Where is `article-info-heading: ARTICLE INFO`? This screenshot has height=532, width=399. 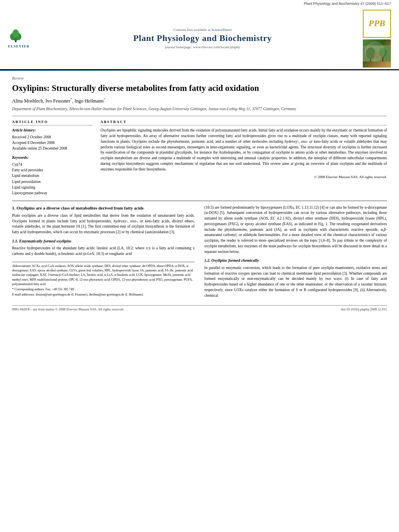
article-info-heading: ARTICLE INFO is located at coordinates (52, 123).